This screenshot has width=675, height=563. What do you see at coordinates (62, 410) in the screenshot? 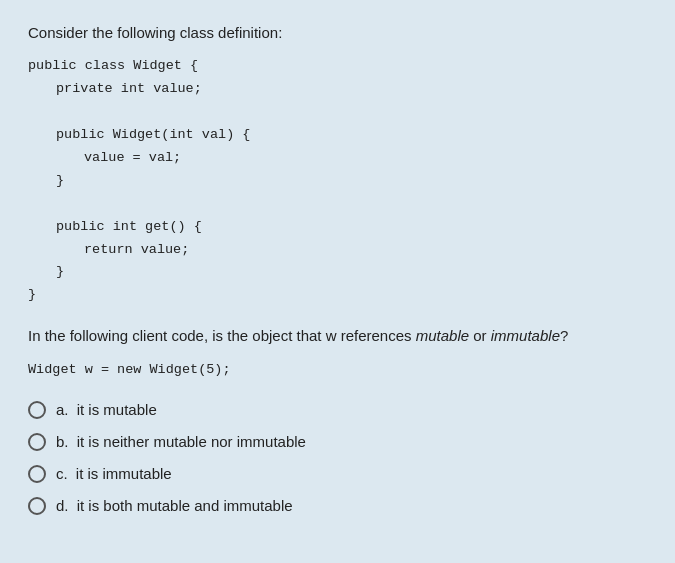
I see `option-a-letter: a.` at bounding box center [62, 410].